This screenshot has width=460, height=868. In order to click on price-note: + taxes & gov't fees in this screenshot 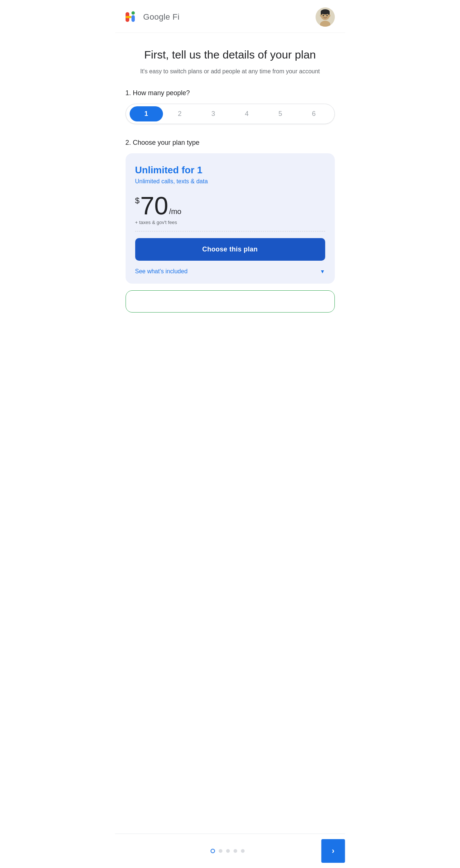, I will do `click(230, 222)`.